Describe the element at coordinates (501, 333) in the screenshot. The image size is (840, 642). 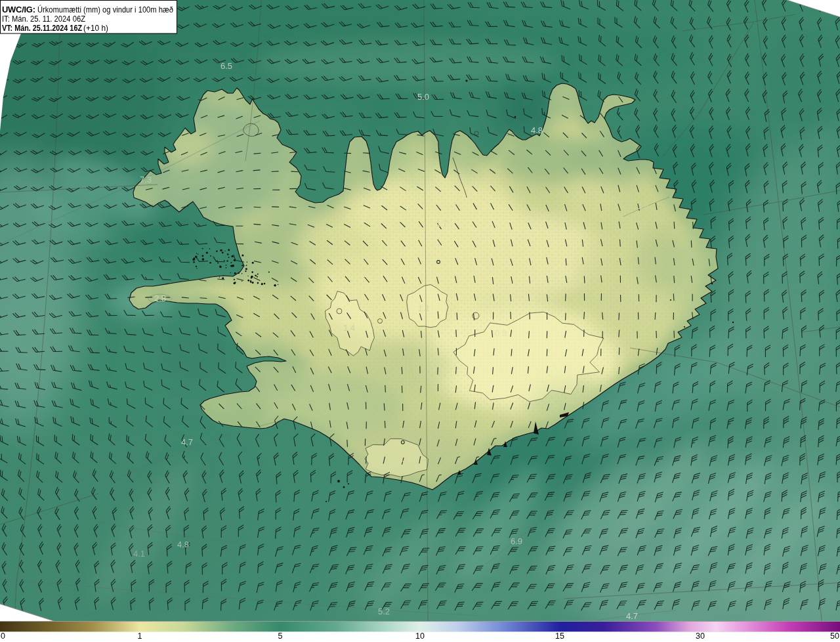
I see `svg-text: 0.8` at that location.